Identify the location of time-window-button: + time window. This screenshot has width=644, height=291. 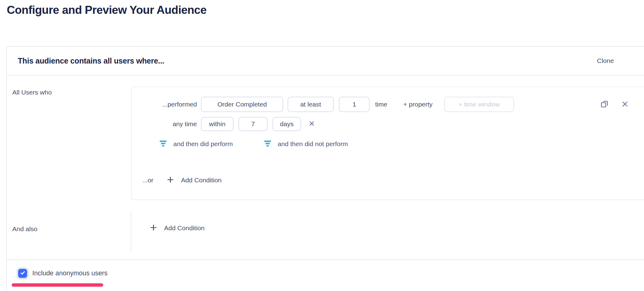
(479, 104).